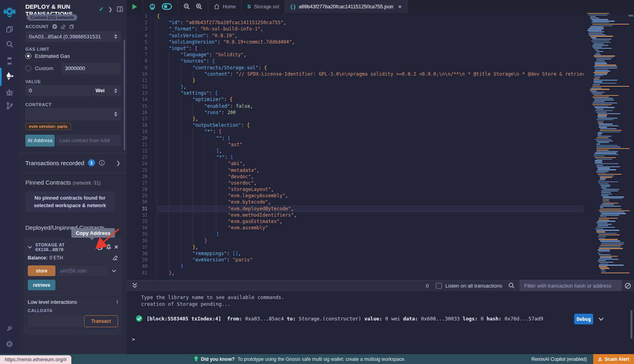  What do you see at coordinates (101, 321) in the screenshot?
I see `transact-button: Transact` at bounding box center [101, 321].